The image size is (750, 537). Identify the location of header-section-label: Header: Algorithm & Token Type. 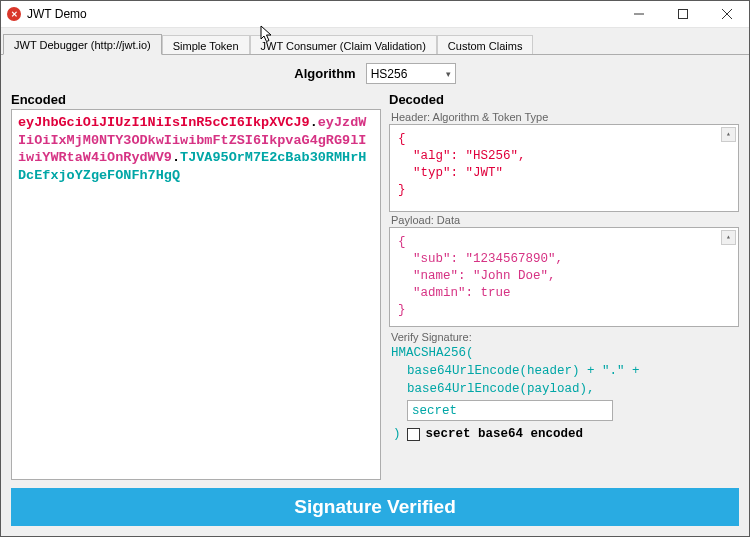
(565, 117).